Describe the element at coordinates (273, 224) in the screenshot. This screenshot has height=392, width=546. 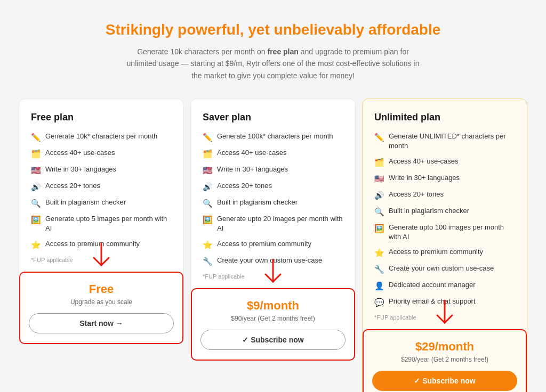
I see `list-item: 🖼️Generate upto 20 images per month with…` at that location.